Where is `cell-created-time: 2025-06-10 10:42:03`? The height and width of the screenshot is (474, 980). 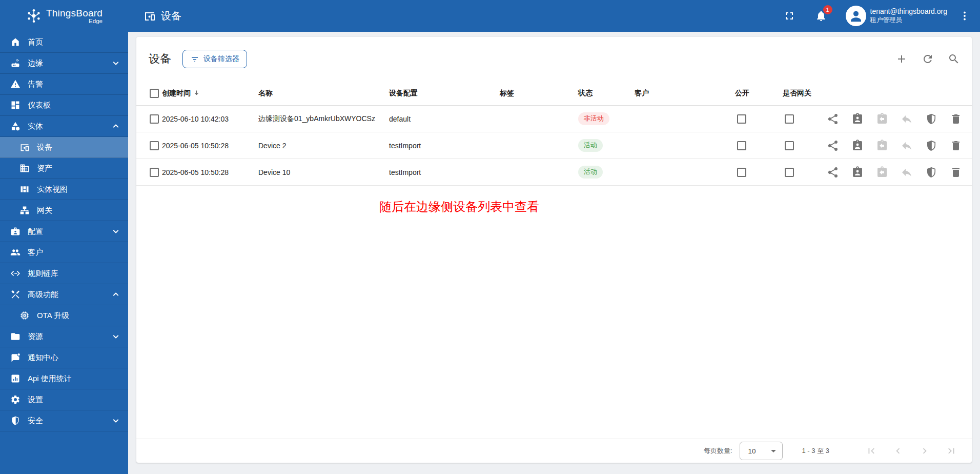 cell-created-time: 2025-06-10 10:42:03 is located at coordinates (210, 119).